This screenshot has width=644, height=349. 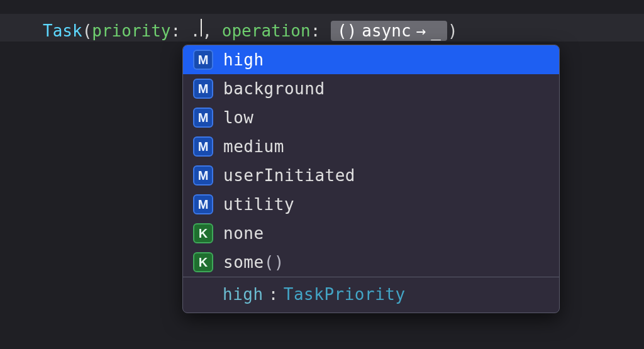 I want to click on token-param-priority: priority, so click(x=131, y=31).